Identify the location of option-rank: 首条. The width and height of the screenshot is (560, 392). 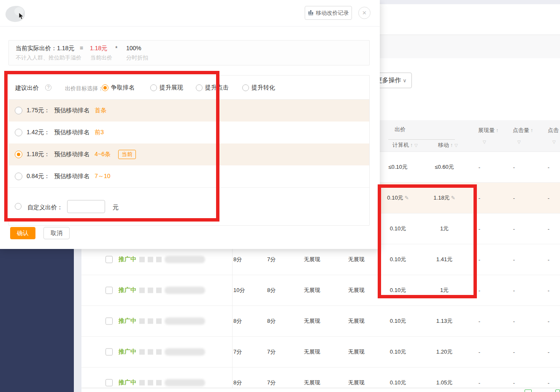
(100, 111).